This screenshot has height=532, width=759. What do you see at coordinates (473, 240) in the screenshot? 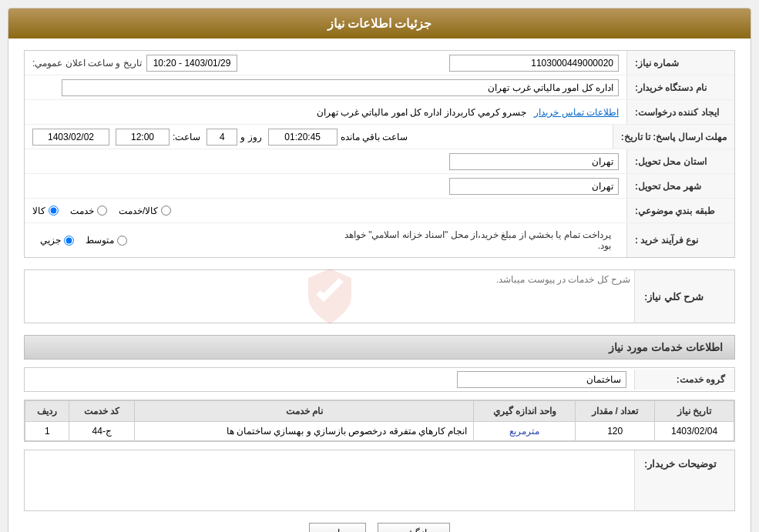
I see `purchase-notice-text: پرداخت تمام يا بخشي از مبلغ خريد،از محل …` at bounding box center [473, 240].